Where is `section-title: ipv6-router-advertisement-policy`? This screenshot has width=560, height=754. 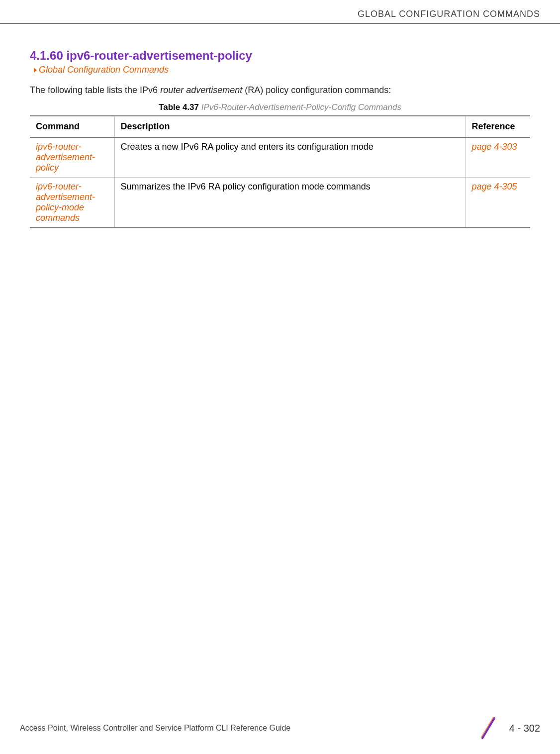 section-title: ipv6-router-advertisement-policy is located at coordinates (159, 56).